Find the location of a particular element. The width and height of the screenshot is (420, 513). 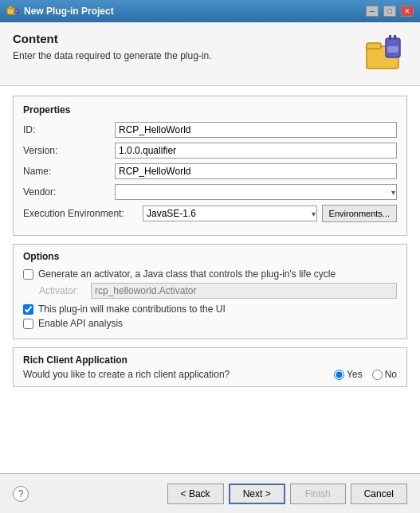

header-text: Content Enter the data required to gener… is located at coordinates (112, 46).